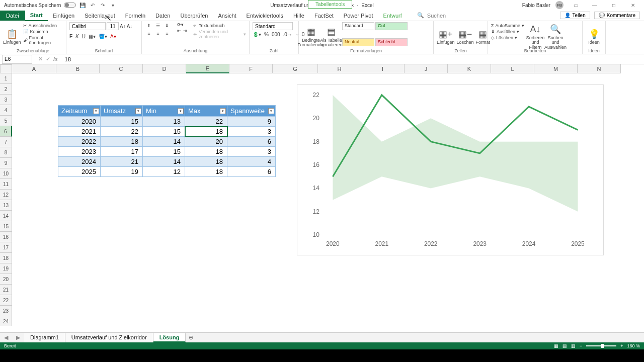 Image resolution: width=644 pixels, height=362 pixels. Describe the element at coordinates (206, 122) in the screenshot. I see `table-cell: 22` at that location.